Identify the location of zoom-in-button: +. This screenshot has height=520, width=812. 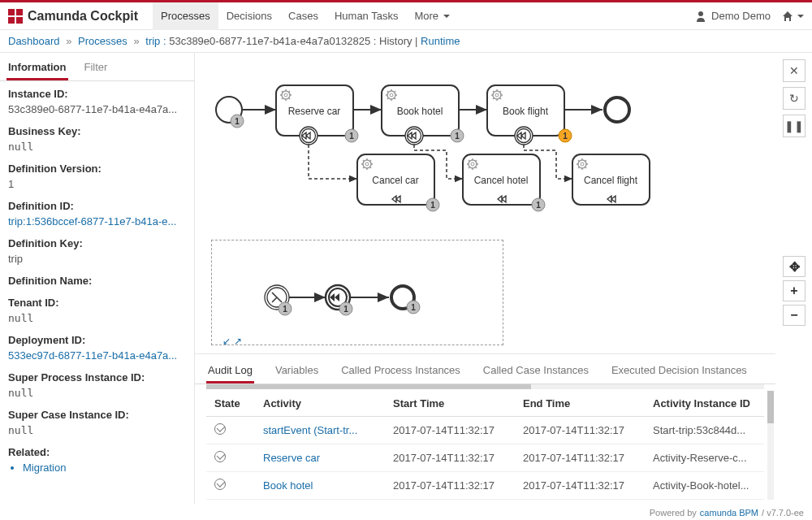
(794, 291).